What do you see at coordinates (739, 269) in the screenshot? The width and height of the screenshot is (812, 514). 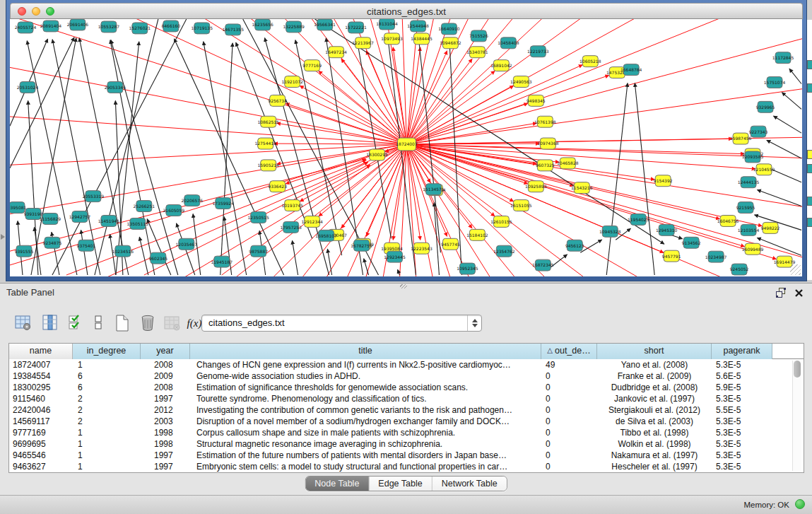 I see `node-label: 9245052` at bounding box center [739, 269].